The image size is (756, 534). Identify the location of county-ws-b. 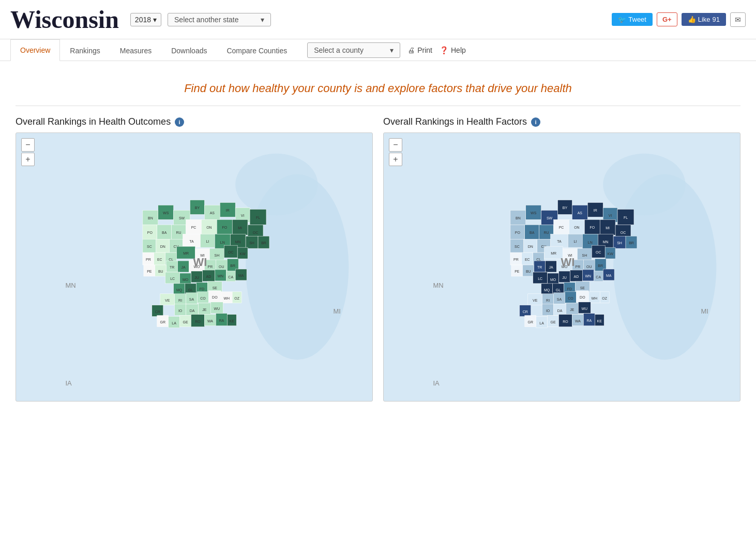
(534, 212).